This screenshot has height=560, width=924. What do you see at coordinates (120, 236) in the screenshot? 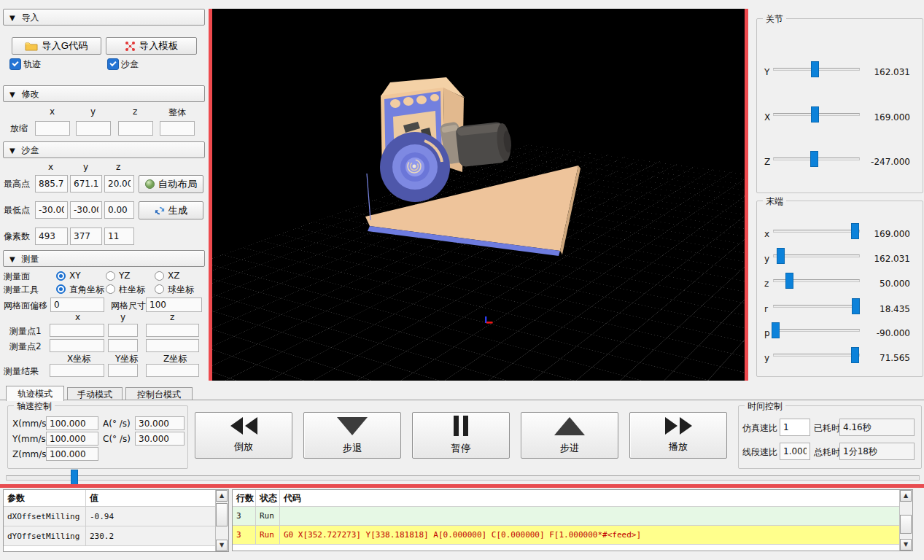
I see `pixels-z-input` at bounding box center [120, 236].